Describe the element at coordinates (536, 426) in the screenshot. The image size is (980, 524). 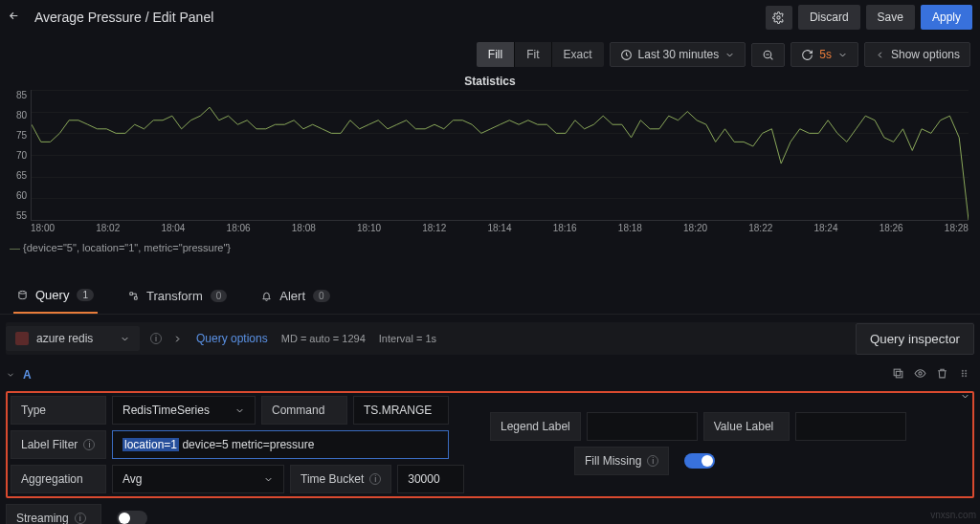
I see `legend-label-label: Legend Label` at that location.